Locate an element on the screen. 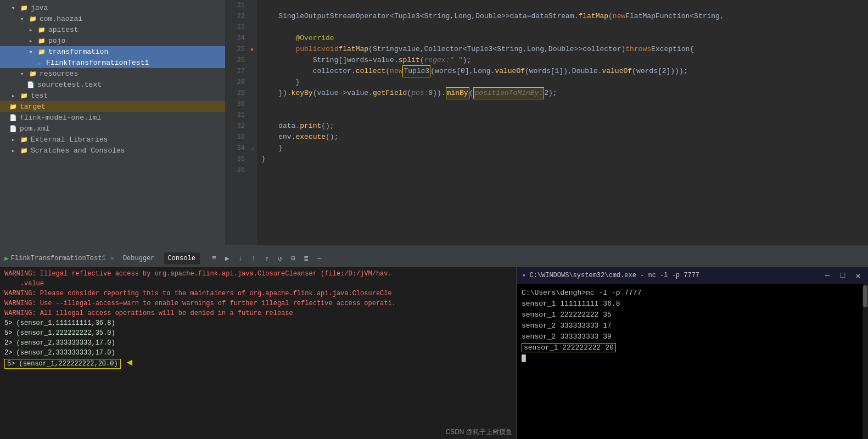 The width and height of the screenshot is (868, 439). run-tab: ▶ FlinkTransformationTest1 ✕ is located at coordinates (59, 258).